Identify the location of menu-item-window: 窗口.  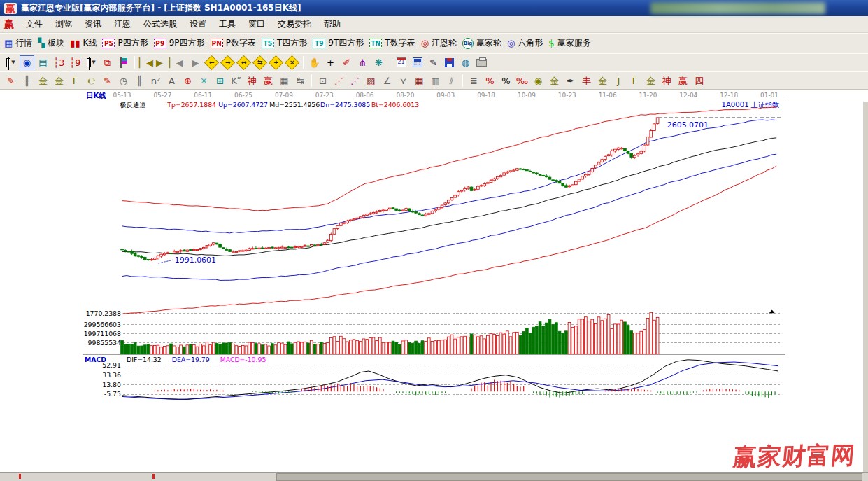
(257, 24).